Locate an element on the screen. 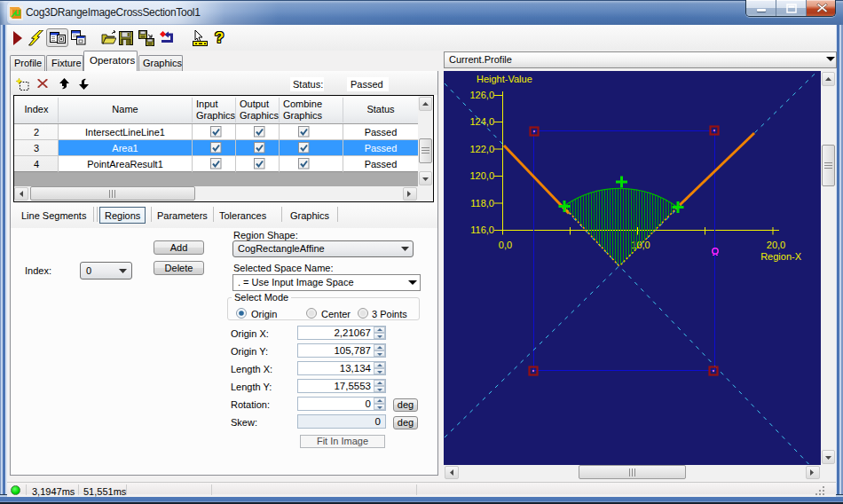  svg-text: 116,0 is located at coordinates (483, 230).